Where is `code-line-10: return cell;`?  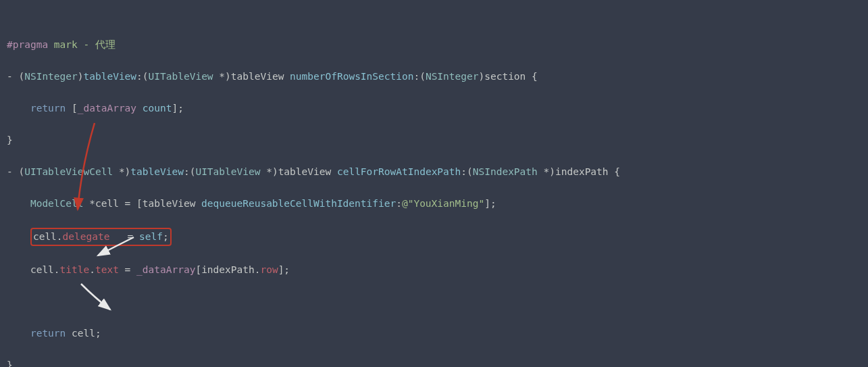
code-line-10: return cell; is located at coordinates (434, 334).